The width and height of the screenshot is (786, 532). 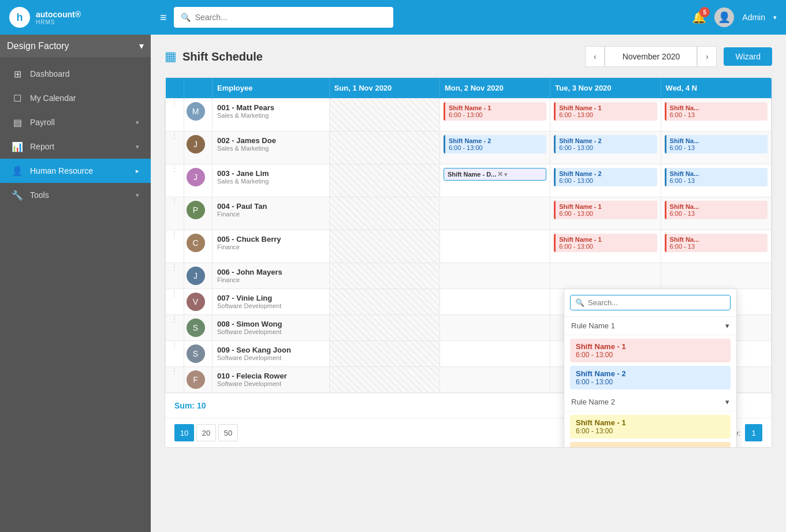 What do you see at coordinates (163, 17) in the screenshot?
I see `menu-hamburger-icon: ≡` at bounding box center [163, 17].